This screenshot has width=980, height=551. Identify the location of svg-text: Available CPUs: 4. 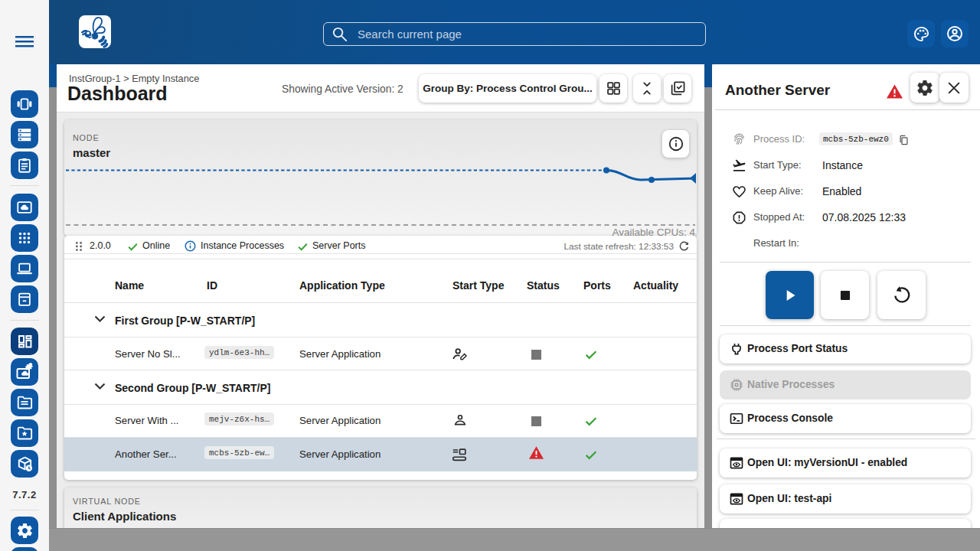
(654, 231).